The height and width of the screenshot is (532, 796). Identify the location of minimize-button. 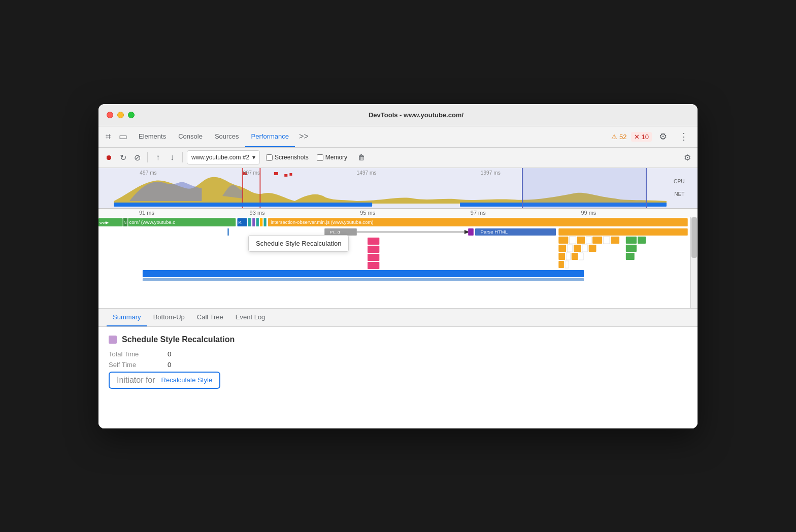
(121, 115).